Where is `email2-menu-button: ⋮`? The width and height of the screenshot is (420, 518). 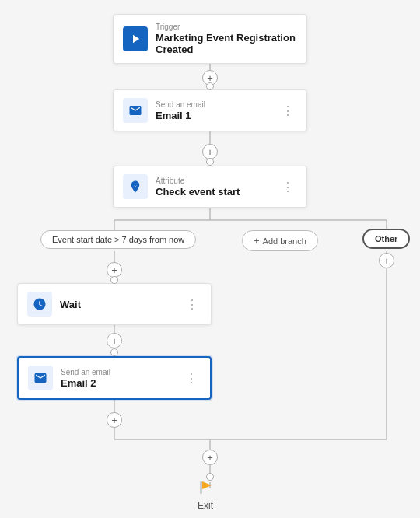 email2-menu-button: ⋮ is located at coordinates (191, 378).